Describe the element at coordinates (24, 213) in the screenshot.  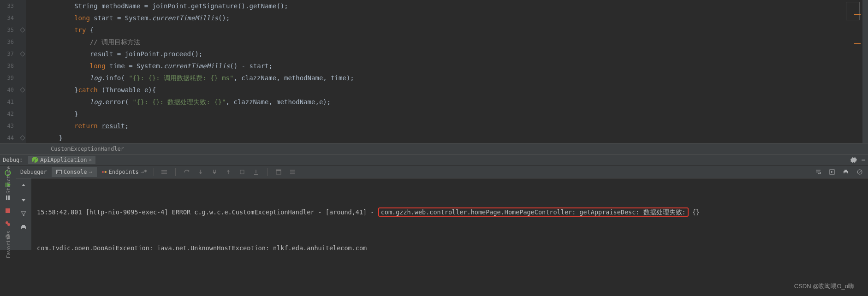
I see `filter-icon` at that location.